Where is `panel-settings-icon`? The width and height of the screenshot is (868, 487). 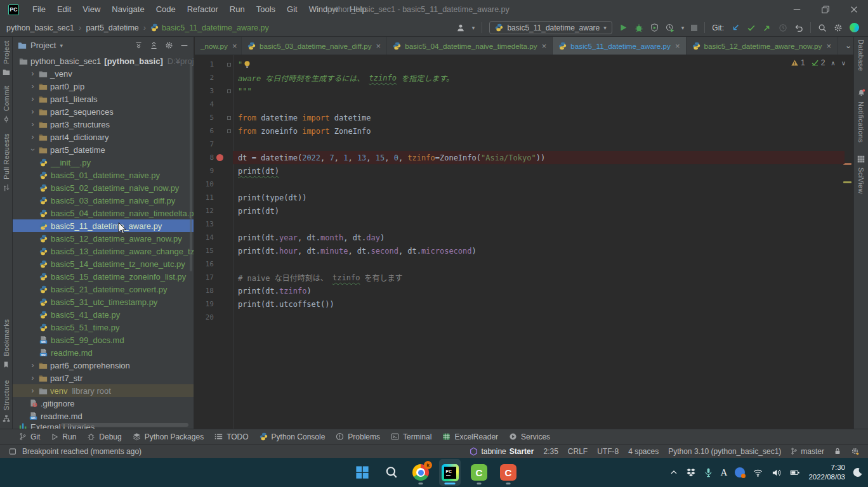
panel-settings-icon is located at coordinates (169, 46).